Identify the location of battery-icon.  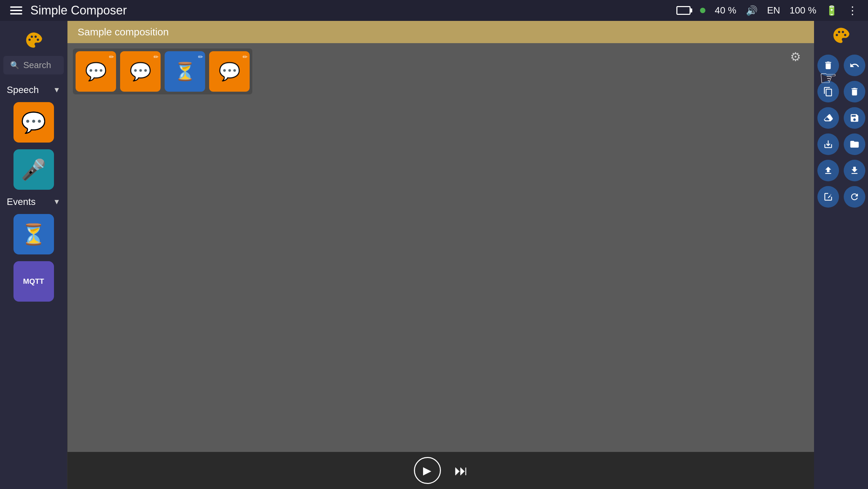
(683, 10).